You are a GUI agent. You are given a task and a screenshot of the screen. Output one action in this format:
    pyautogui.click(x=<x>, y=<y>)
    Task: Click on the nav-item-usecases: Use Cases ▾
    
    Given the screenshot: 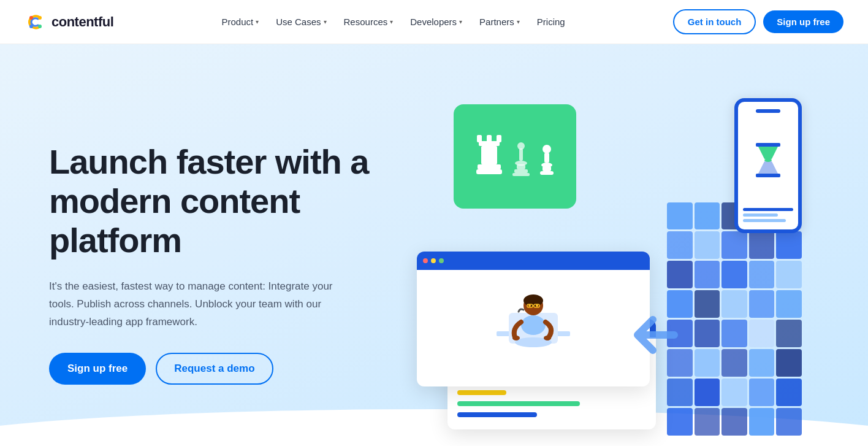 What is the action you would take?
    pyautogui.click(x=301, y=22)
    